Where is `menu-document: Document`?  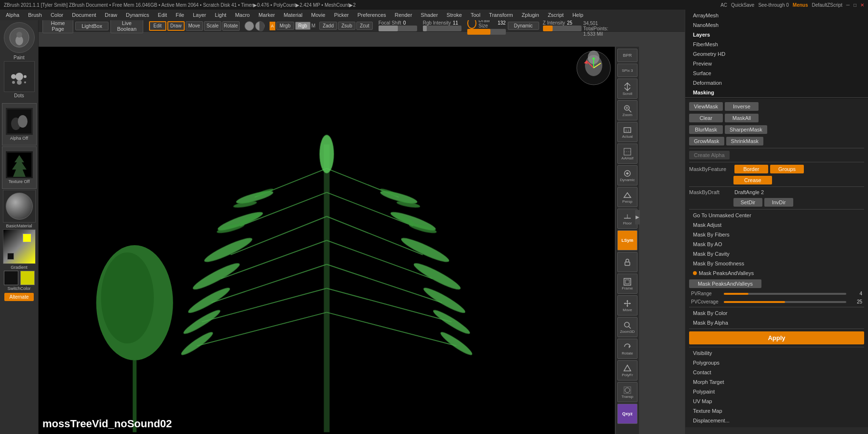
menu-document: Document is located at coordinates (84, 15).